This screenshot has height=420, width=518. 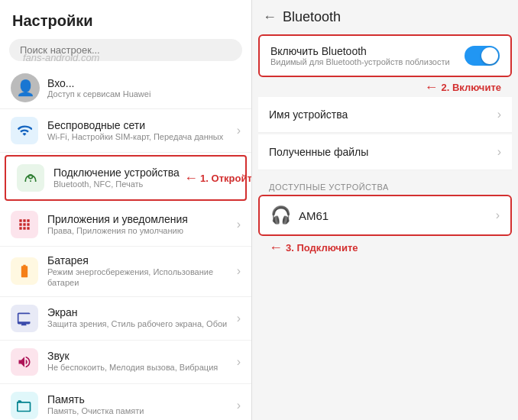 I want to click on wifi-text: Беспроводные сети Wi-Fi, Настройки SIM-к…, so click(x=135, y=131).